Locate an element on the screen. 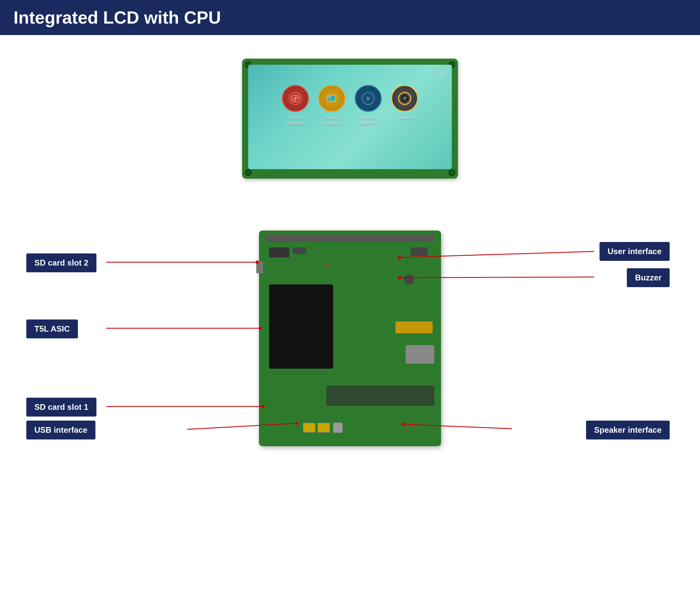  music-icon is located at coordinates (368, 98).